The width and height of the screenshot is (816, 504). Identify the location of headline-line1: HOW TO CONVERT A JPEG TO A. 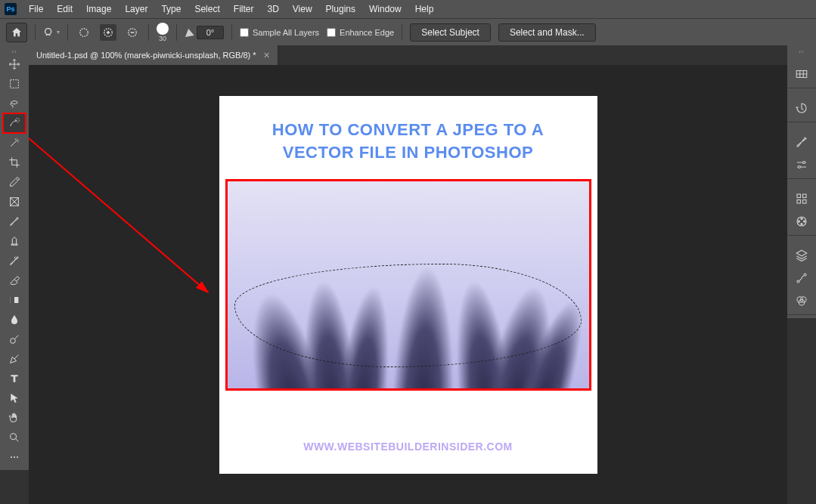
(408, 130).